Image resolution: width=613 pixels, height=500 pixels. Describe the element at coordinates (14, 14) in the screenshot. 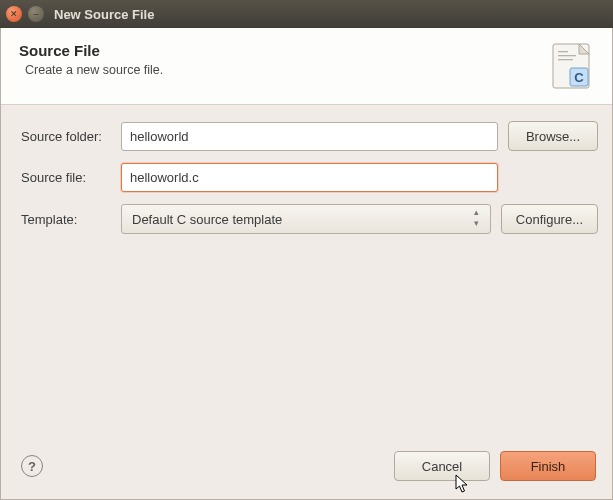

I see `close-icon: ✕` at that location.